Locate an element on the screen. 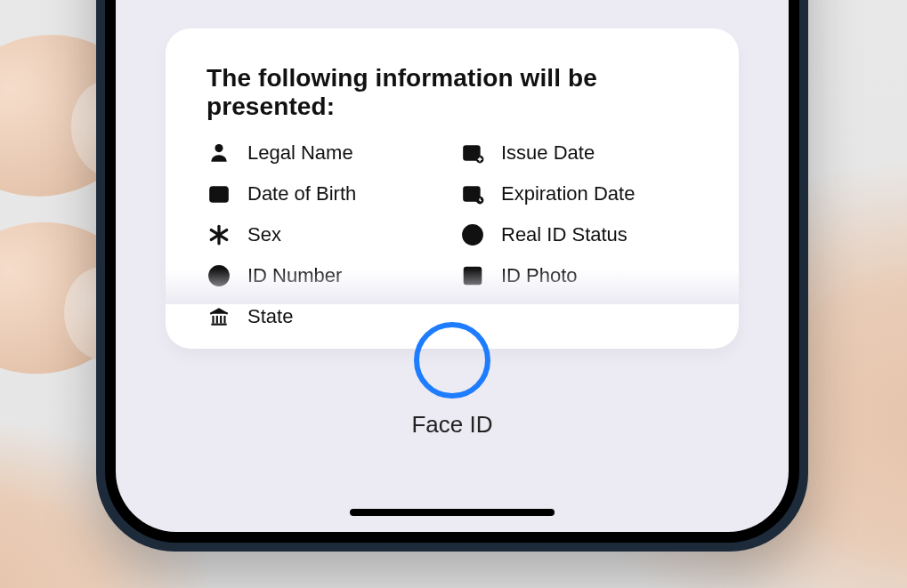 The height and width of the screenshot is (588, 907). info-item-expiration: Expiration Date is located at coordinates (579, 194).